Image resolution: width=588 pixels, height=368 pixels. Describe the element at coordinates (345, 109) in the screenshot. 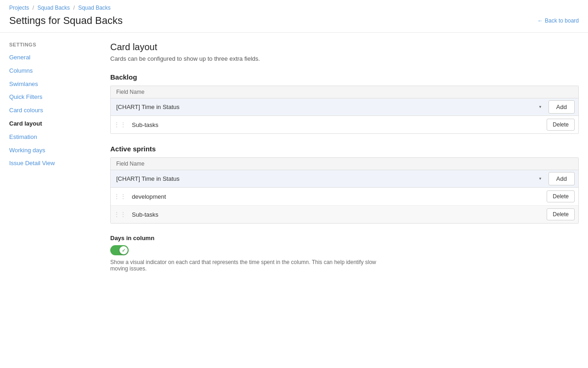

I see `backlog-table: Field Name [CHART] Time in Status Add ⋮⋮…` at that location.